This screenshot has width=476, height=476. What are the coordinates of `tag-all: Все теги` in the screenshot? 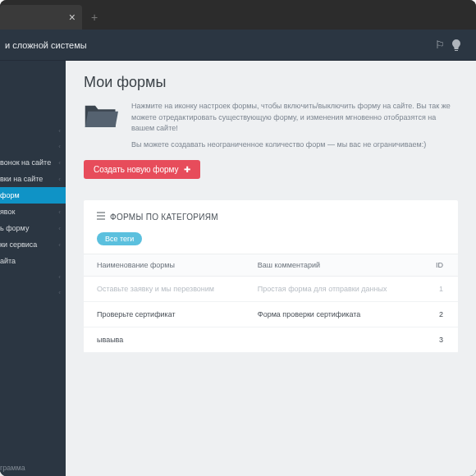 It's located at (120, 239).